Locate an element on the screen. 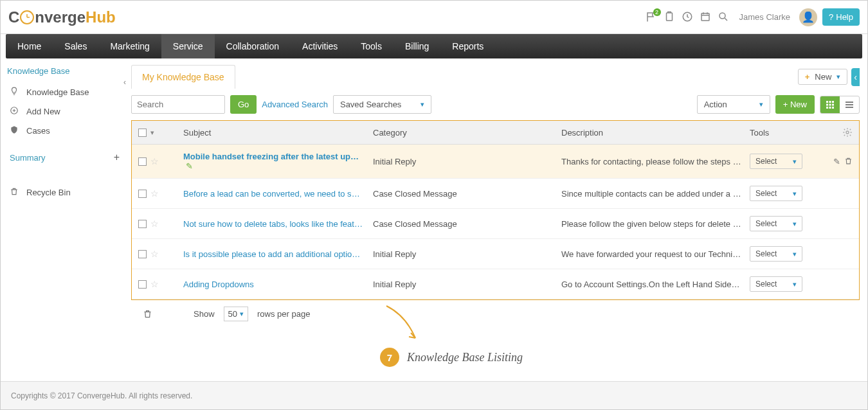 This screenshot has height=410, width=868. logo-letter: C is located at coordinates (14, 17).